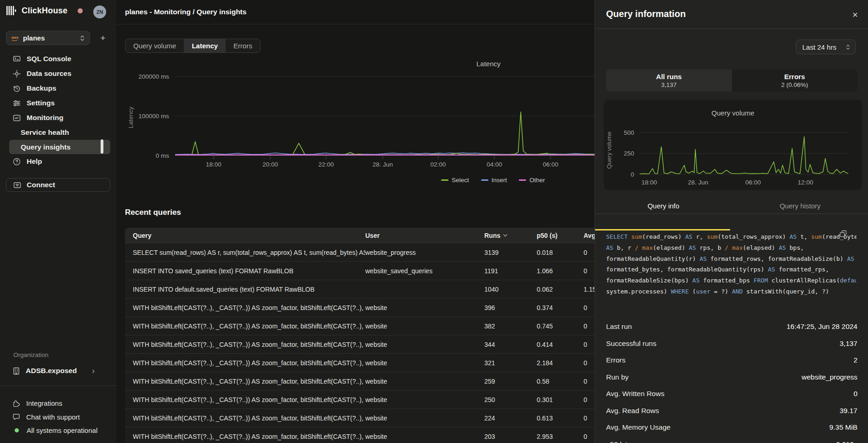 This screenshot has height=443, width=868. What do you see at coordinates (60, 147) in the screenshot?
I see `sidebar-item-query-insights: Query insights` at bounding box center [60, 147].